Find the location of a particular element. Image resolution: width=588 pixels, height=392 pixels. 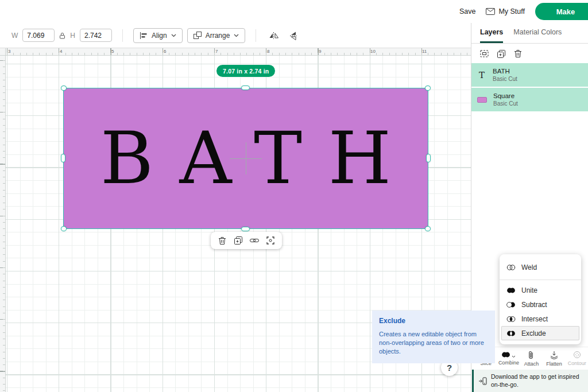

ruler-number: 7 is located at coordinates (216, 52).